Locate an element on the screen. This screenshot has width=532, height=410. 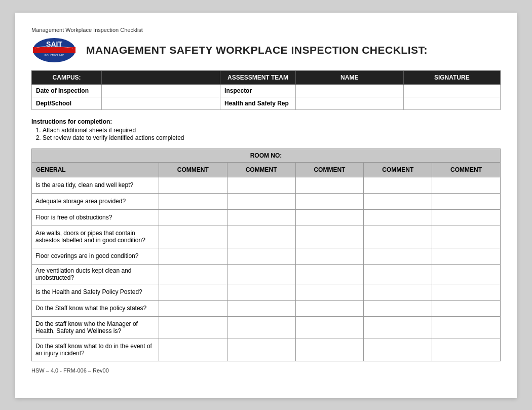
info-row-1: Date of Inspection Inspector is located at coordinates (267, 90).